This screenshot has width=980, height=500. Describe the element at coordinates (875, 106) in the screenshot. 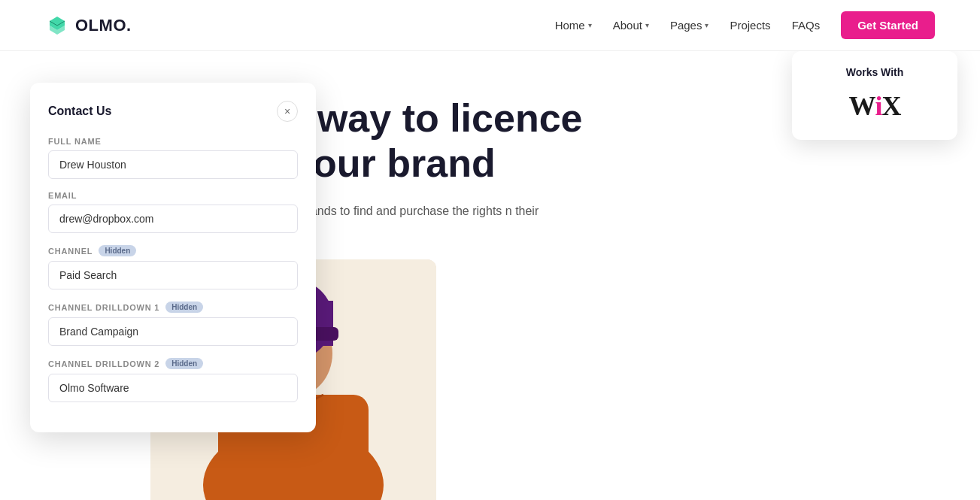

I see `wix-logo: WiX` at that location.